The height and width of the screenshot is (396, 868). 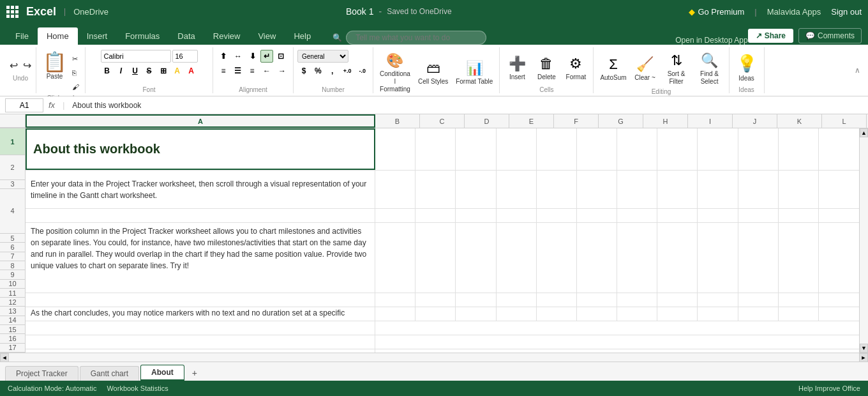 What do you see at coordinates (758, 189) in the screenshot?
I see `cell-k2` at bounding box center [758, 189].